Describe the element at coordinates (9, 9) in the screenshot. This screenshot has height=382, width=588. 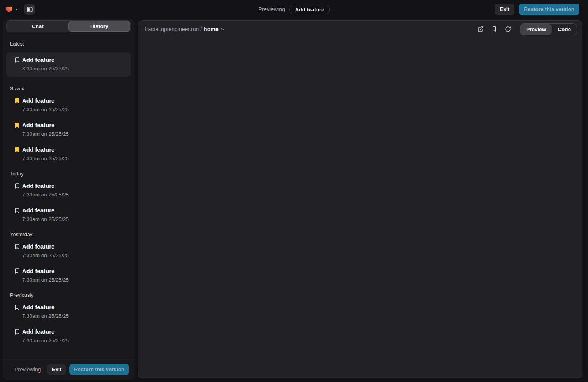
I see `lovable-heart-logo-icon` at that location.